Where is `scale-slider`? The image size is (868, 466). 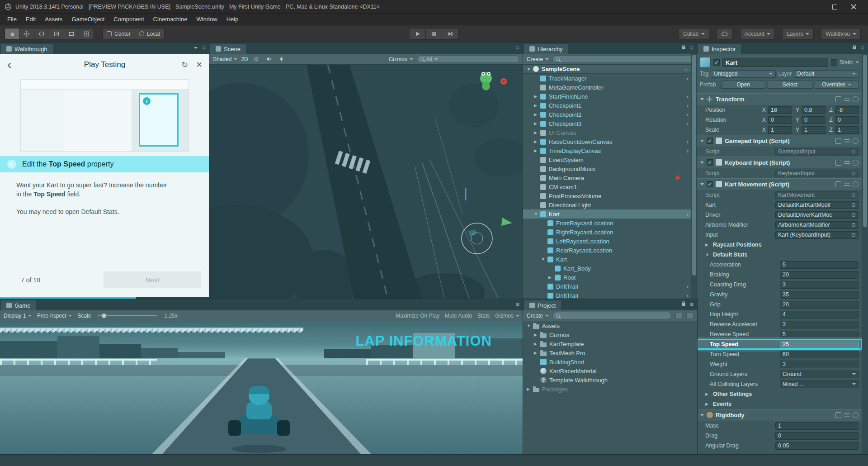
scale-slider is located at coordinates (127, 316).